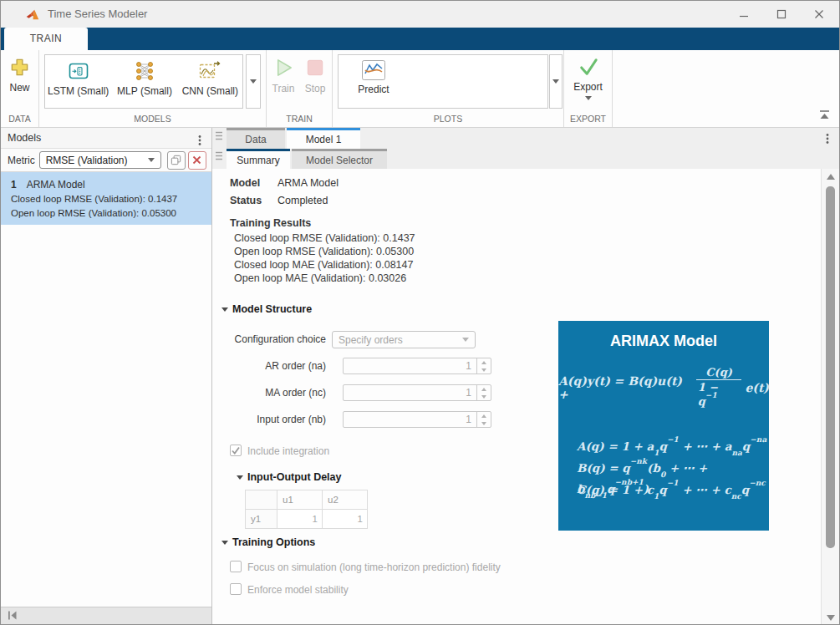  I want to click on io-delay-table: u1 u2 y1 1 1, so click(306, 510).